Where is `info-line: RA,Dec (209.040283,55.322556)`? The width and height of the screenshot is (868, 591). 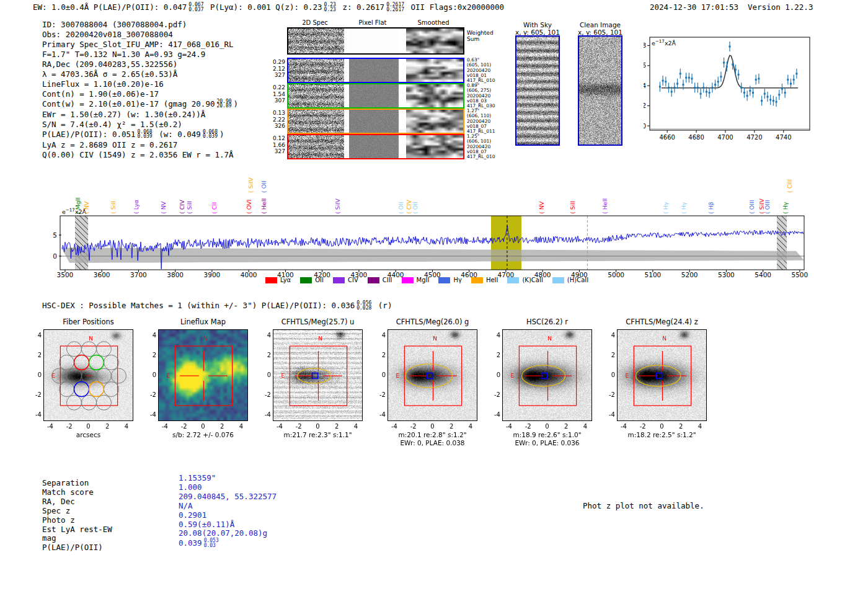 info-line: RA,Dec (209.040283,55.322556) is located at coordinates (140, 64).